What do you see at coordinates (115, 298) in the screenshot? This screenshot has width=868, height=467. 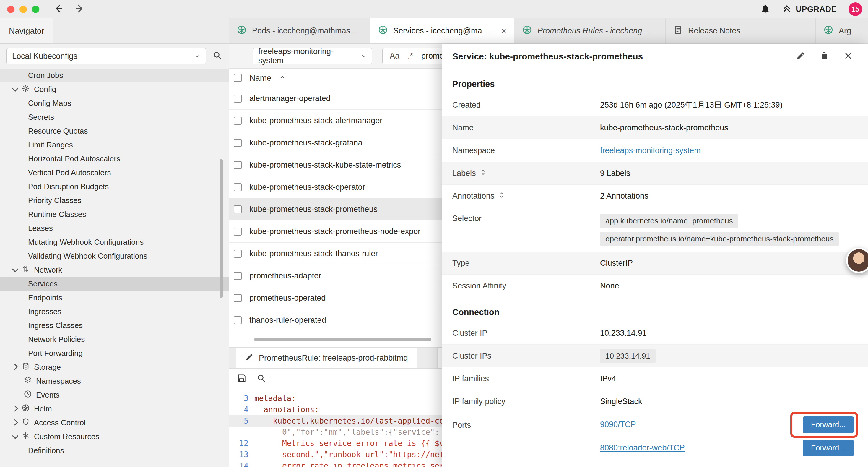 I see `sidebar-item-endpoints: Endpoints` at bounding box center [115, 298].